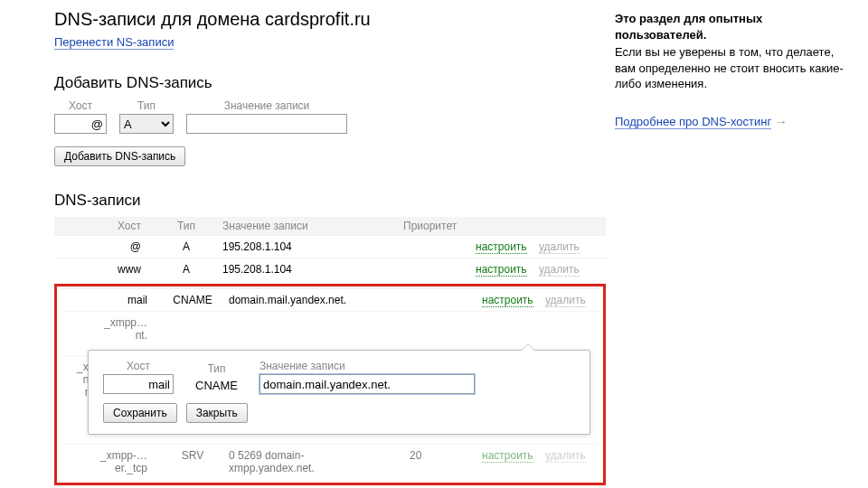  I want to click on edit-record-popup: Хост Тип CNAME Значение записи, so click(339, 392).